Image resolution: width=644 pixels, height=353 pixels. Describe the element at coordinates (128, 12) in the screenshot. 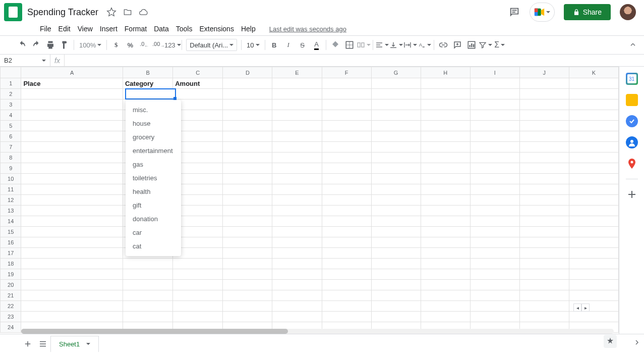

I see `move-icon` at that location.